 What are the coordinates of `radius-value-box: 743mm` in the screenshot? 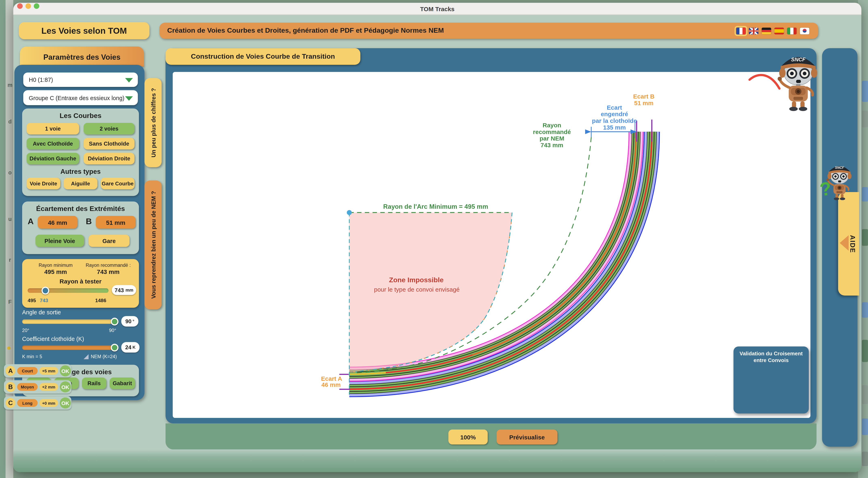 It's located at (124, 290).